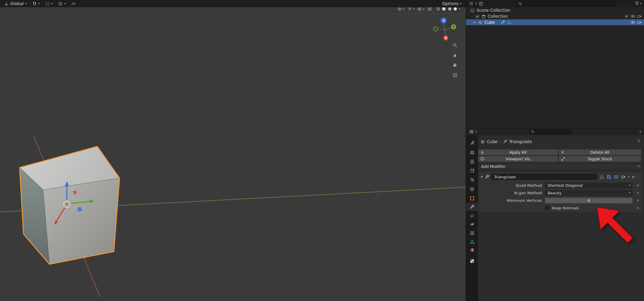  Describe the element at coordinates (36, 4) in the screenshot. I see `snapping-toggle: ▾` at that location.